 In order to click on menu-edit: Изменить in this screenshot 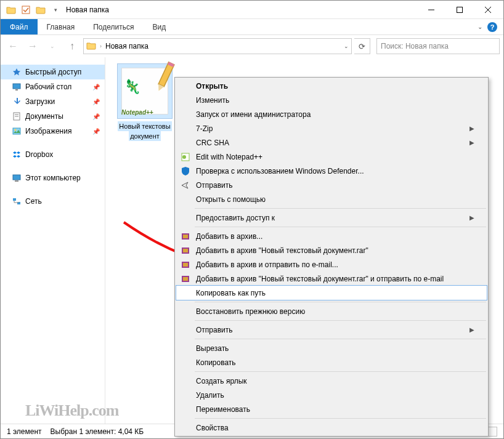, I will do `click(331, 100)`.